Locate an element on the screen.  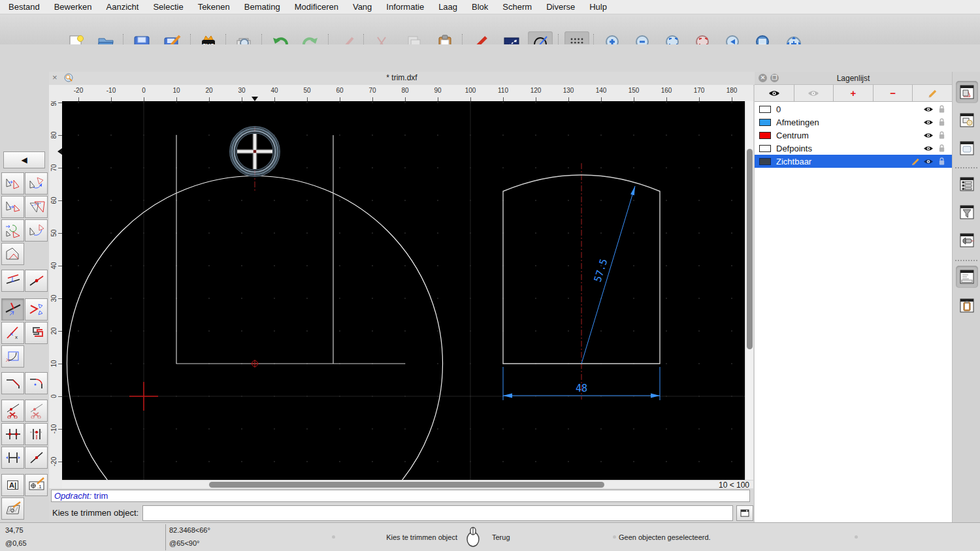
svg-text: x is located at coordinates (16, 337).